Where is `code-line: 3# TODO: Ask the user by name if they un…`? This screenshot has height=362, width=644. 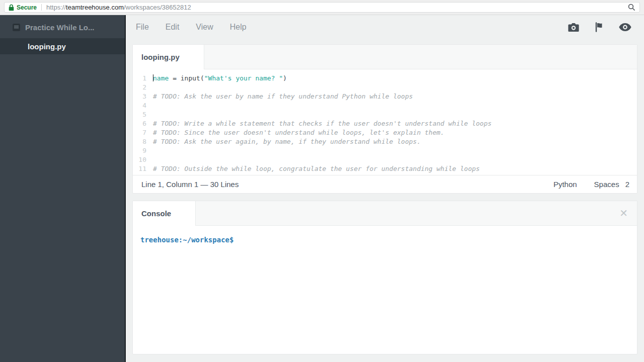 code-line: 3# TODO: Ask the user by name if they un… is located at coordinates (385, 97).